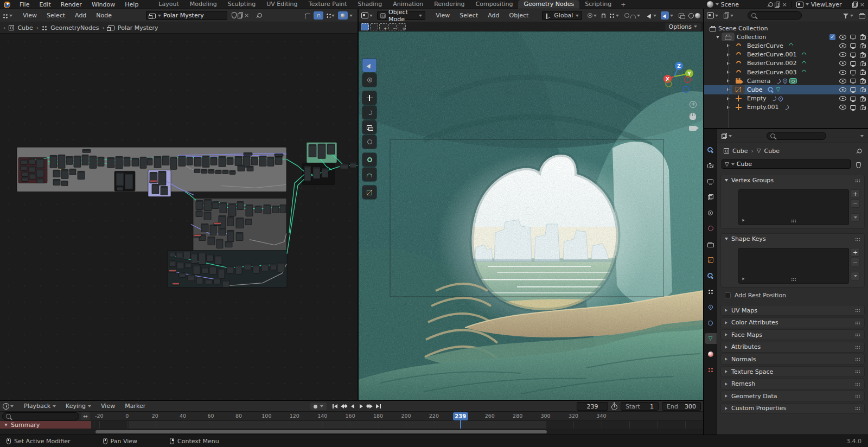  Describe the element at coordinates (793, 180) in the screenshot. I see `panel-header-vertex-groups: Vertex Groups` at that location.